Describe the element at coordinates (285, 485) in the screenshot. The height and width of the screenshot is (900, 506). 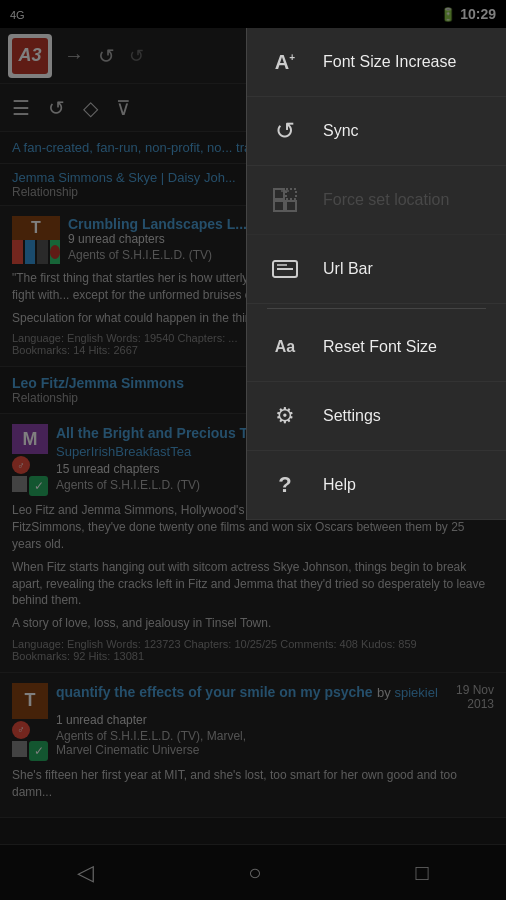
I see `help-icon: ?` at that location.